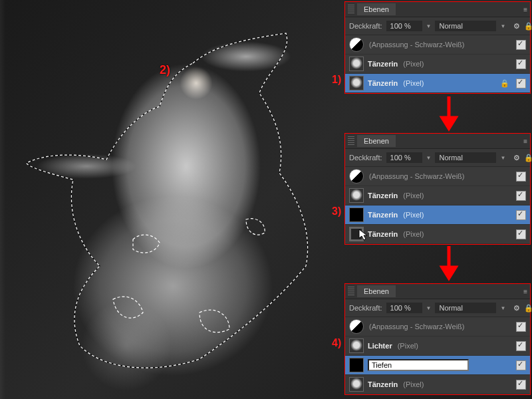 The width and height of the screenshot is (532, 399). Describe the element at coordinates (336, 343) in the screenshot. I see `annotation-step-3: 4)` at that location.